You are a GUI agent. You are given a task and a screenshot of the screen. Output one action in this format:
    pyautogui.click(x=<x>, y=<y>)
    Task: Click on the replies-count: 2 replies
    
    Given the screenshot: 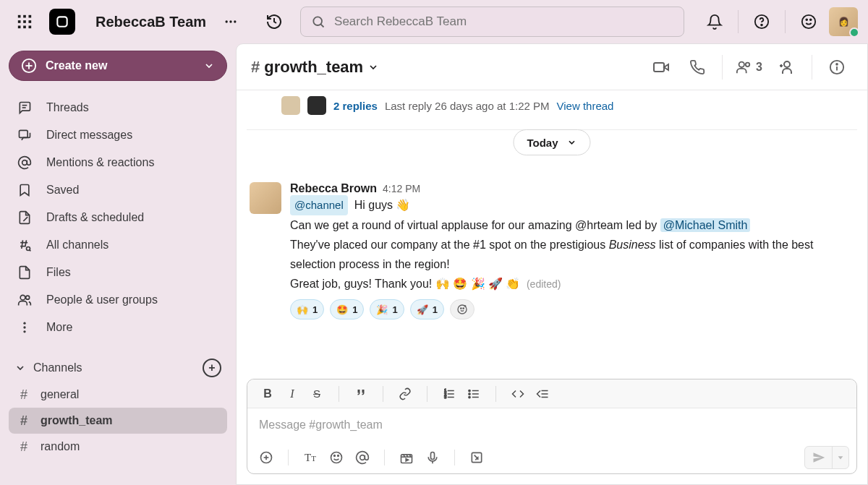 What is the action you would take?
    pyautogui.click(x=356, y=106)
    